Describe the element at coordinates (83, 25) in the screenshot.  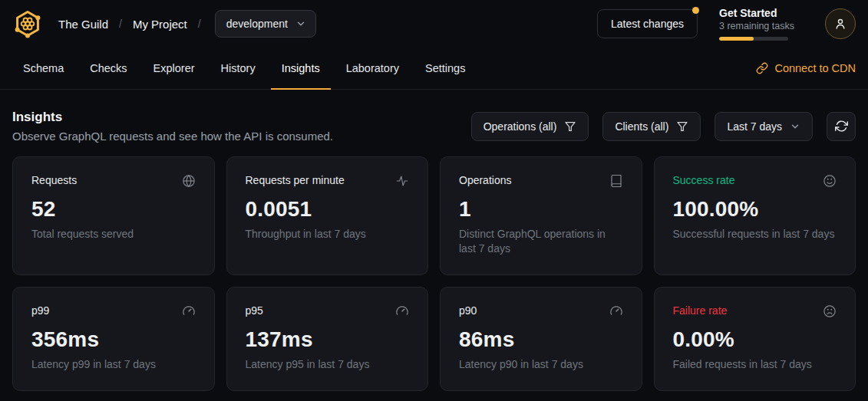
I see `breadcrumb-org: The Guild` at that location.